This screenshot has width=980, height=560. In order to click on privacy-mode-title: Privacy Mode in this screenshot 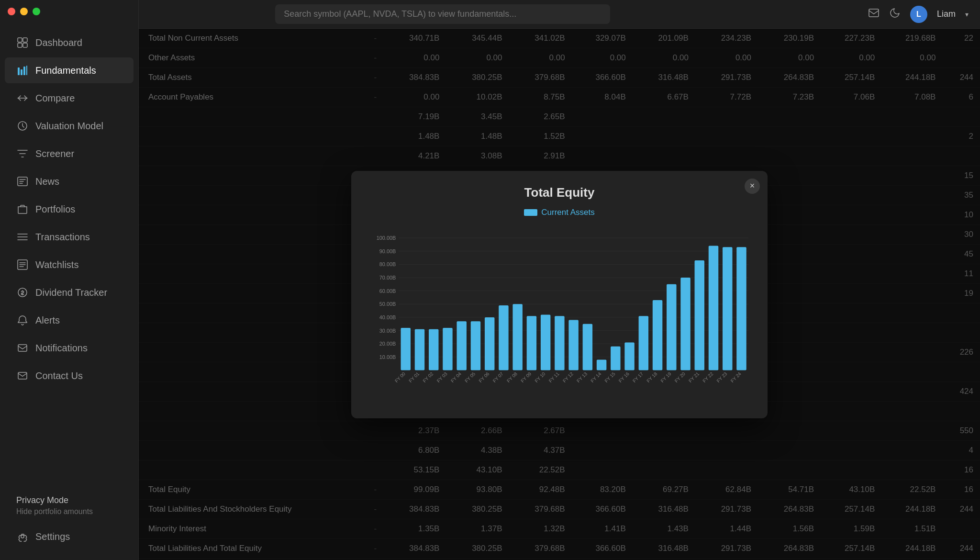, I will do `click(69, 501)`.